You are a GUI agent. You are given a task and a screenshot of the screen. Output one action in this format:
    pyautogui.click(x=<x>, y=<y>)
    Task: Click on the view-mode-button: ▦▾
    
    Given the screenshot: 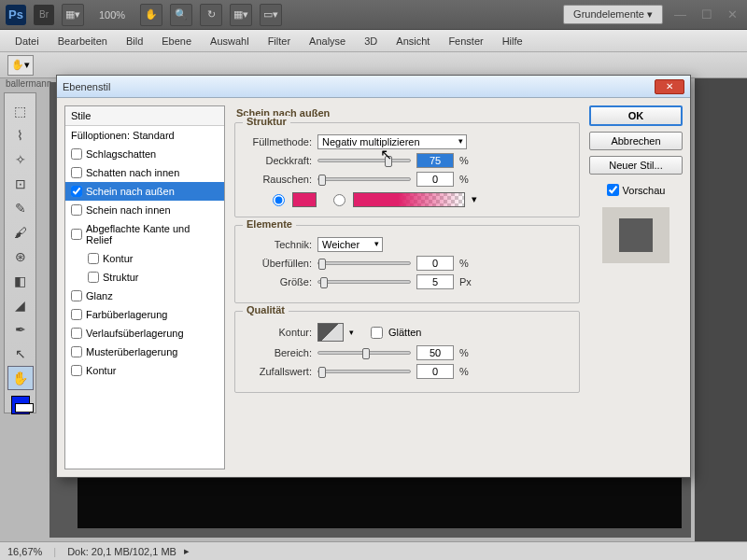 What is the action you would take?
    pyautogui.click(x=73, y=15)
    